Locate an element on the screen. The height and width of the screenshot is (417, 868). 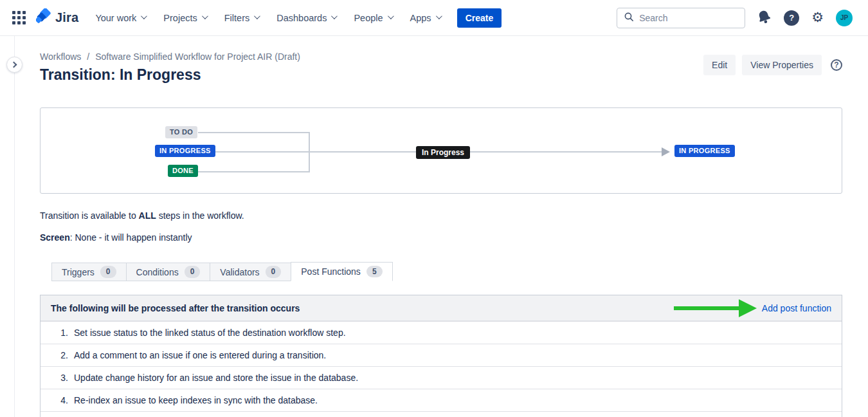
row-text: Re-index an issue to keep indexes in syn… is located at coordinates (195, 400).